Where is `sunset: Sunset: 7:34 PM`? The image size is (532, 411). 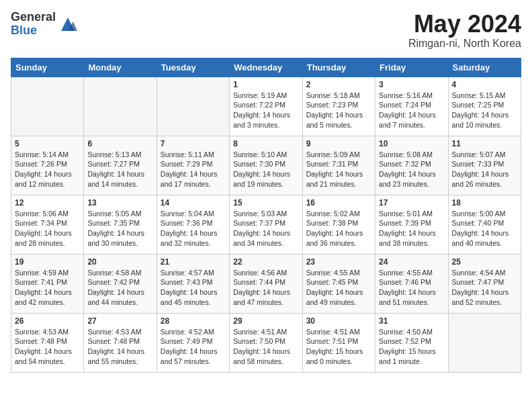
sunset: Sunset: 7:34 PM is located at coordinates (41, 223).